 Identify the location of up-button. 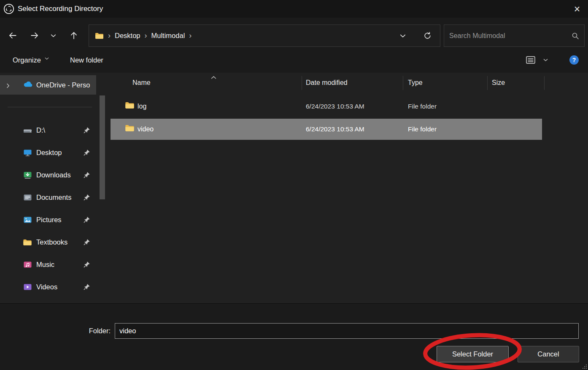
(74, 35).